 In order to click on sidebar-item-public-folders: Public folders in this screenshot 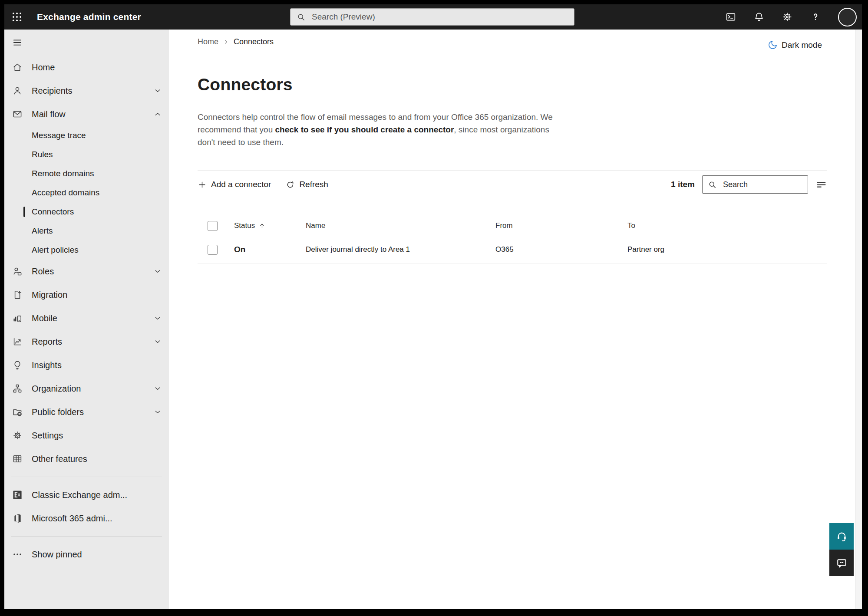, I will do `click(87, 412)`.